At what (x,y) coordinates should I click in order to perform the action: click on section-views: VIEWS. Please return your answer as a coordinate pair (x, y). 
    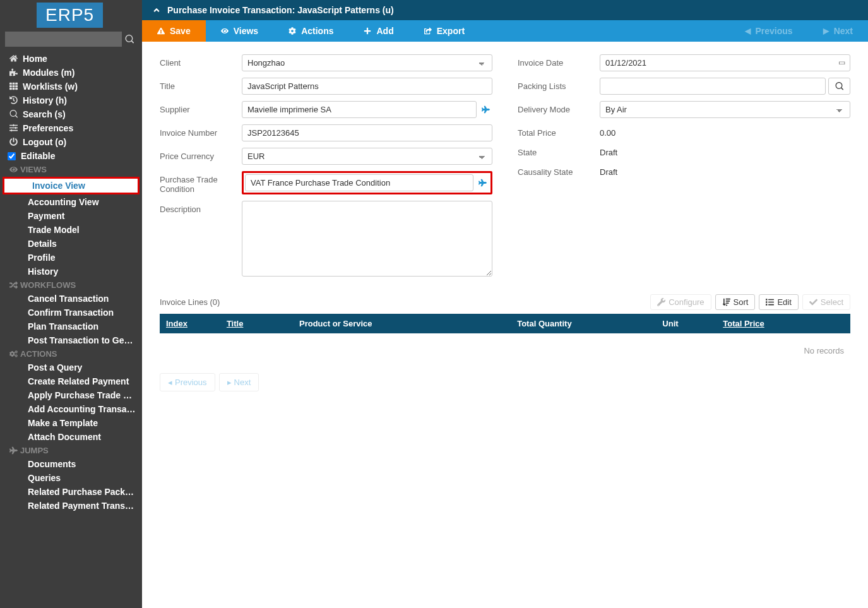
    Looking at the image, I should click on (71, 169).